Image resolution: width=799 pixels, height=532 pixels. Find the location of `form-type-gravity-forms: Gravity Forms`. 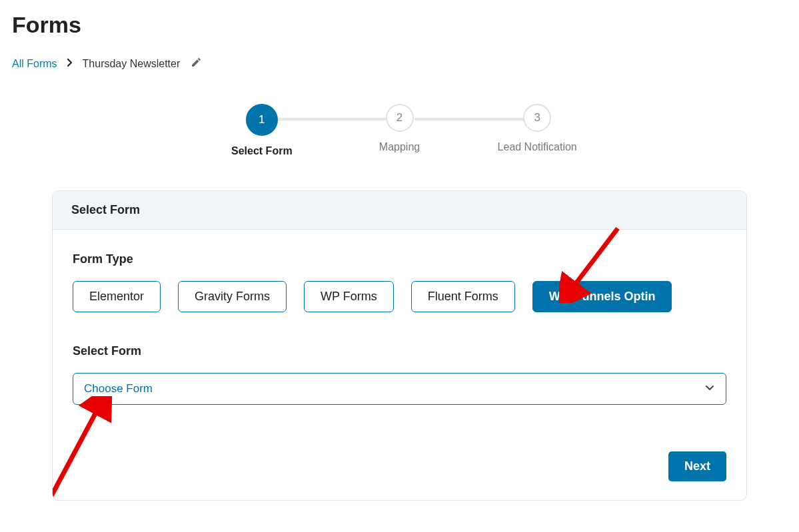

form-type-gravity-forms: Gravity Forms is located at coordinates (232, 297).